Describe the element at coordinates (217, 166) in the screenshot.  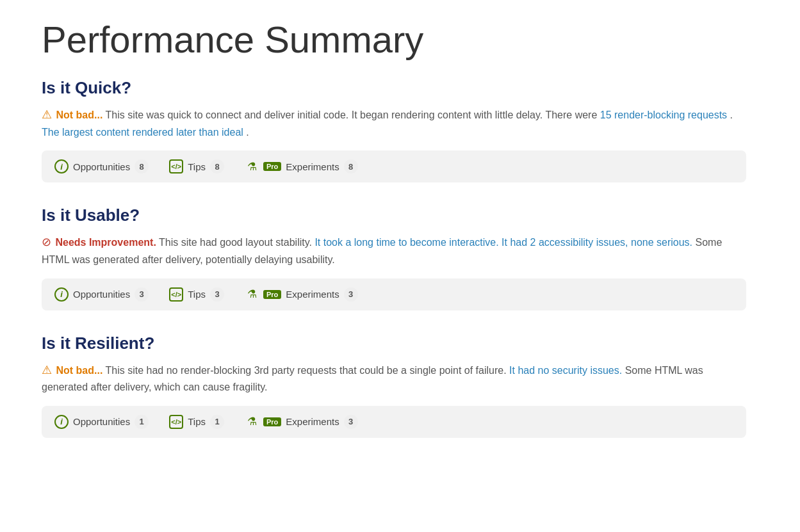
I see `tips-count: 8` at that location.